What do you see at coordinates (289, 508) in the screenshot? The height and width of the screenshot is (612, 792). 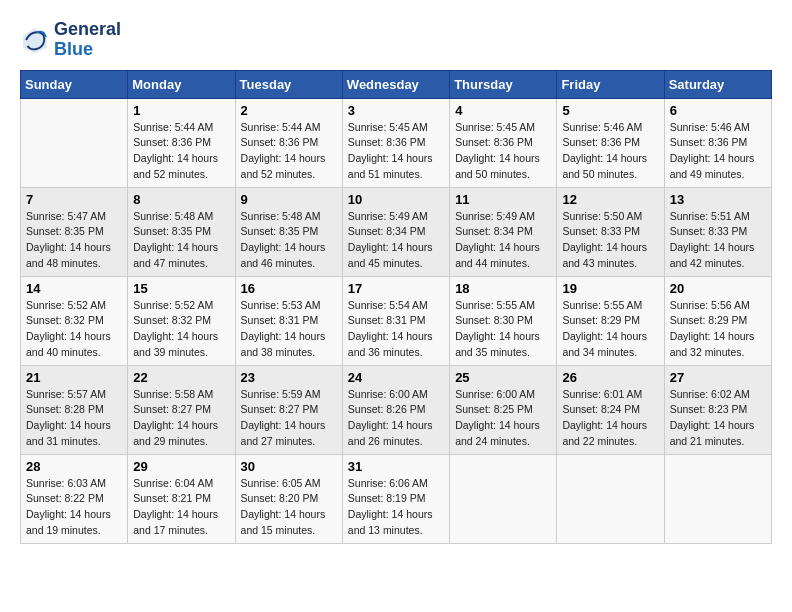 I see `day-info: Sunrise: 6:05 AM Sunset: 8:20 PM Dayligh…` at bounding box center [289, 508].